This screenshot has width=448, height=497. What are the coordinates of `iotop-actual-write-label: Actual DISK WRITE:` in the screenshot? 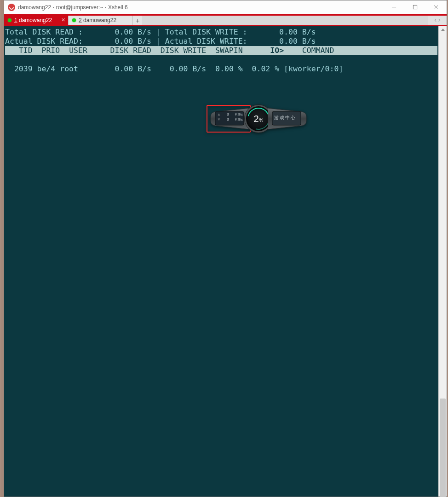 It's located at (206, 41).